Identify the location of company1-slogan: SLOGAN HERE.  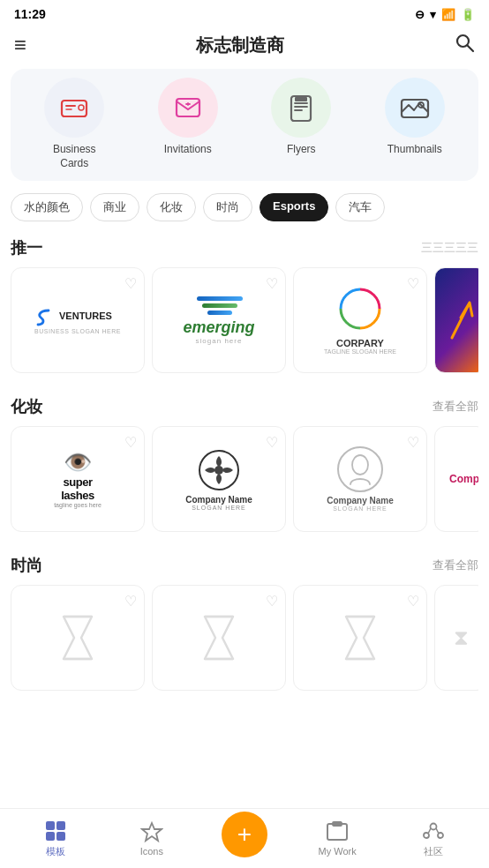
(219, 508).